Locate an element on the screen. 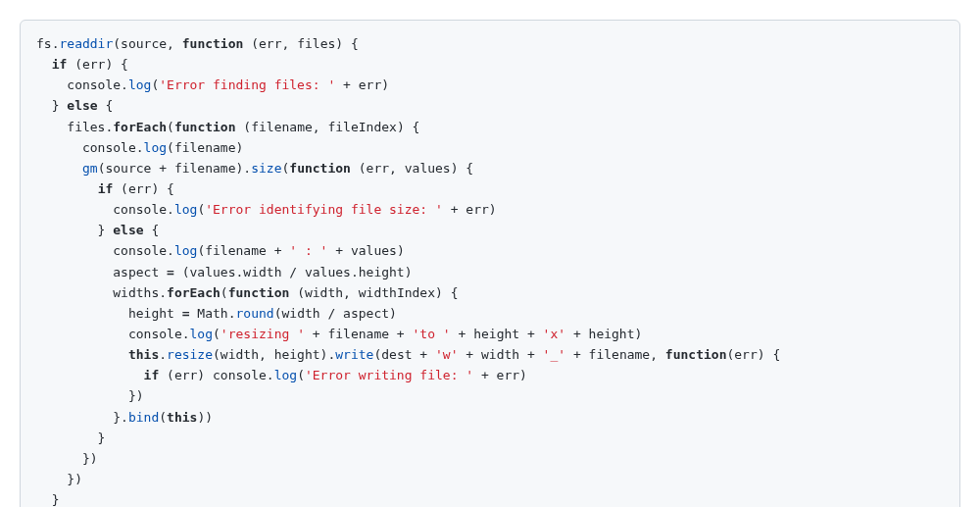 The width and height of the screenshot is (980, 507). token-plain: + values) is located at coordinates (366, 251).